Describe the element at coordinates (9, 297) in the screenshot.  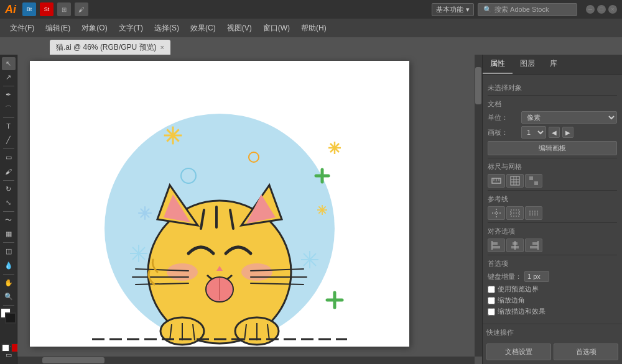
I see `zoom-tool: 🔍` at that location.